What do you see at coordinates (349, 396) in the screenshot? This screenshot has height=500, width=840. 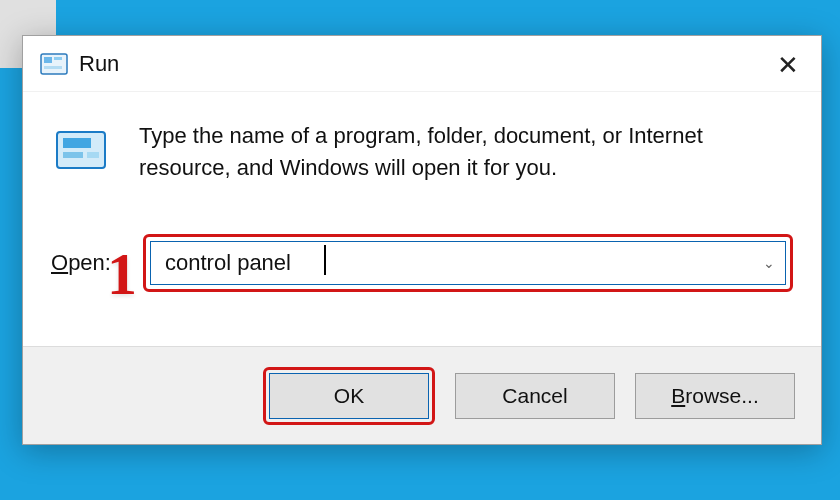 I see `ok-button-label: OK` at bounding box center [349, 396].